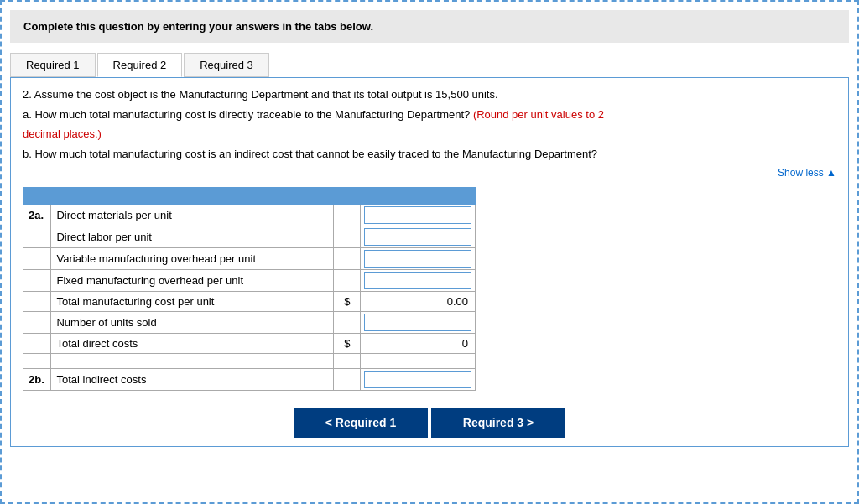  What do you see at coordinates (37, 216) in the screenshot?
I see `row-id-2a: 2a.` at bounding box center [37, 216].